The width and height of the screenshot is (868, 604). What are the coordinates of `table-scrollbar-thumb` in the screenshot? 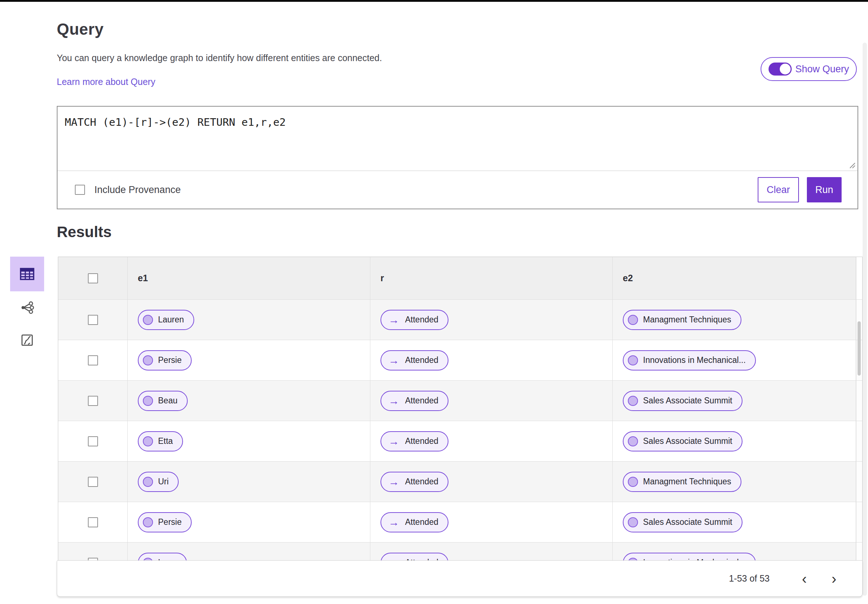 It's located at (859, 348).